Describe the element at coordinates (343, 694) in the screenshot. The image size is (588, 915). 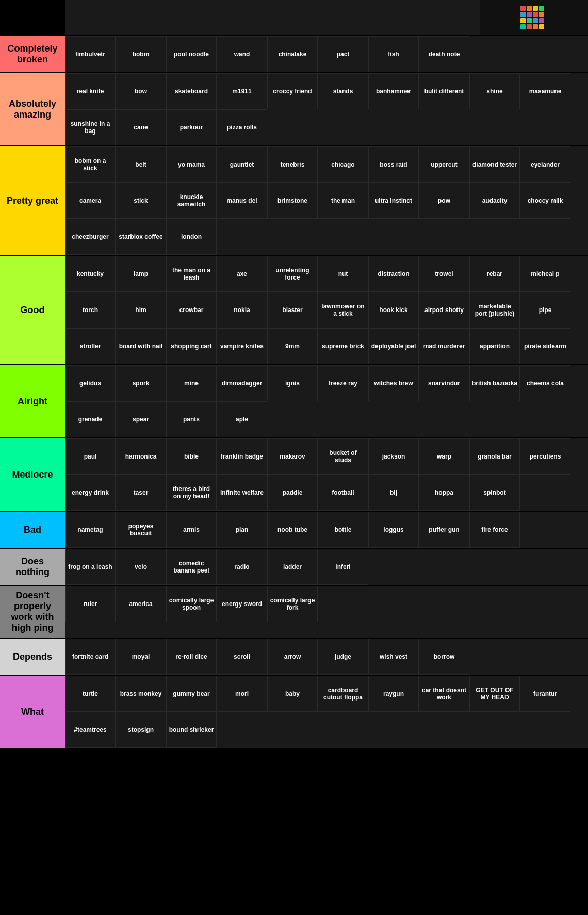
I see `tier-item: cardboard cutout floppa` at that location.